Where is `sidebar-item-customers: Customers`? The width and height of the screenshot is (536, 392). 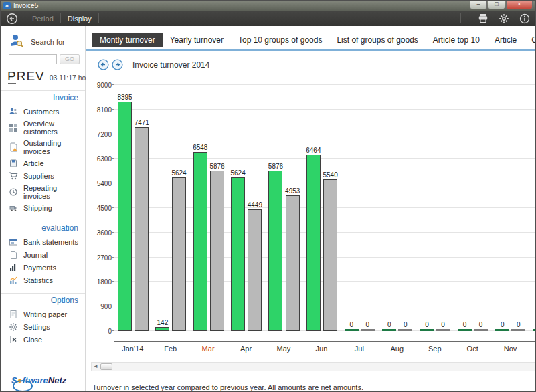
sidebar-item-customers: Customers is located at coordinates (43, 111).